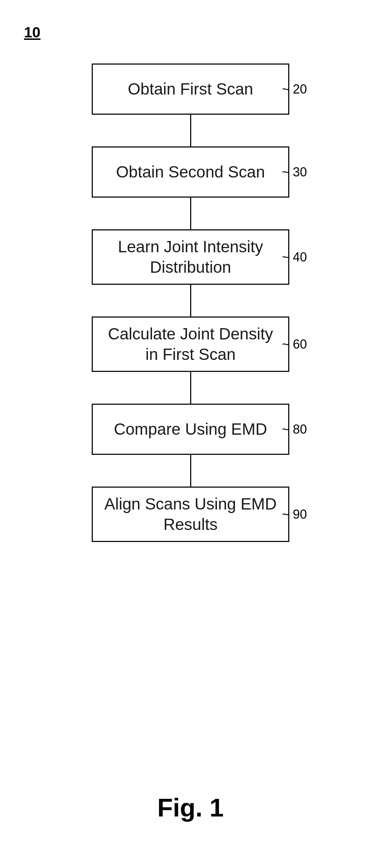 The width and height of the screenshot is (381, 868). I want to click on step-text-40: Learn Joint Intensity Distribution, so click(190, 257).